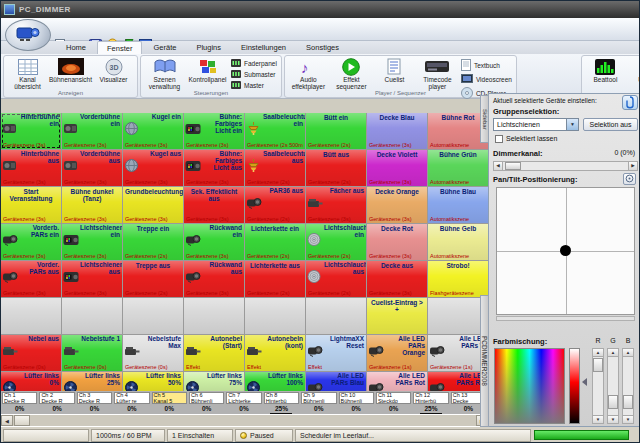 The height and width of the screenshot is (443, 640). What do you see at coordinates (275, 205) in the screenshot?
I see `scene-button-par36-aus: PAR36 ausGeräteszene (2s)` at bounding box center [275, 205].